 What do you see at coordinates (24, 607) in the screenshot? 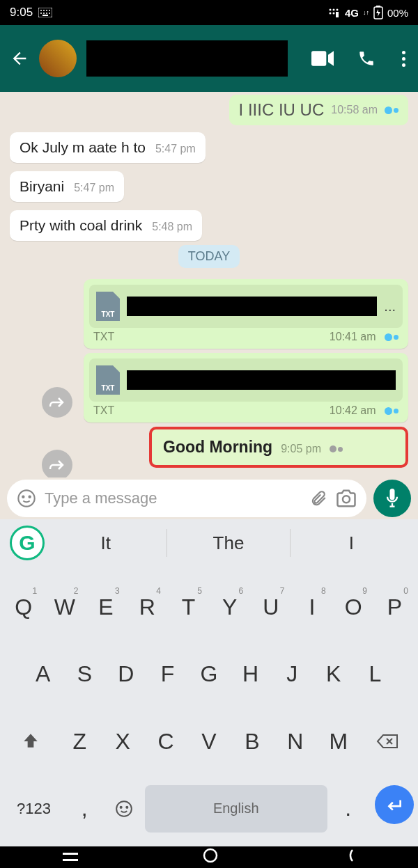
I see `key-q: Q1` at bounding box center [24, 607].